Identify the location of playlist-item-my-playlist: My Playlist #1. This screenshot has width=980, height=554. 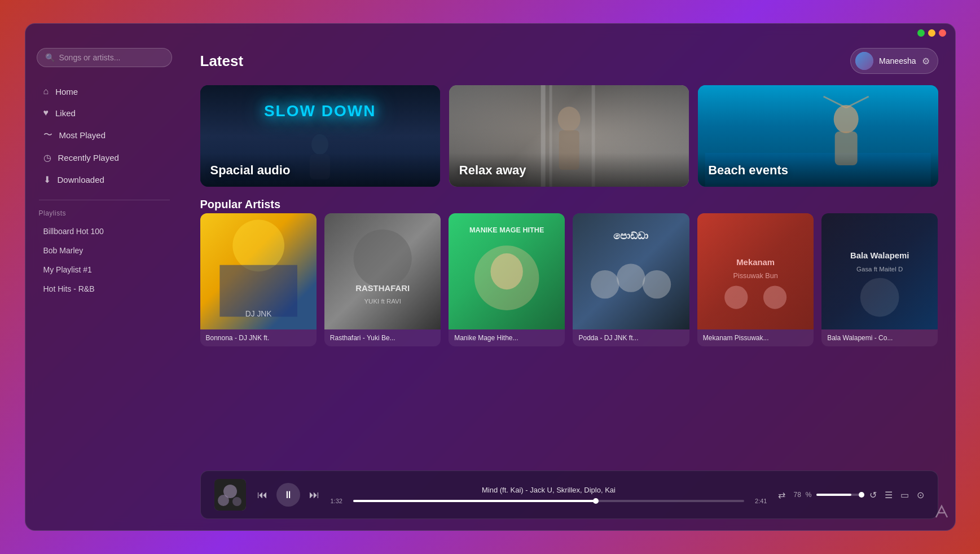
(104, 270).